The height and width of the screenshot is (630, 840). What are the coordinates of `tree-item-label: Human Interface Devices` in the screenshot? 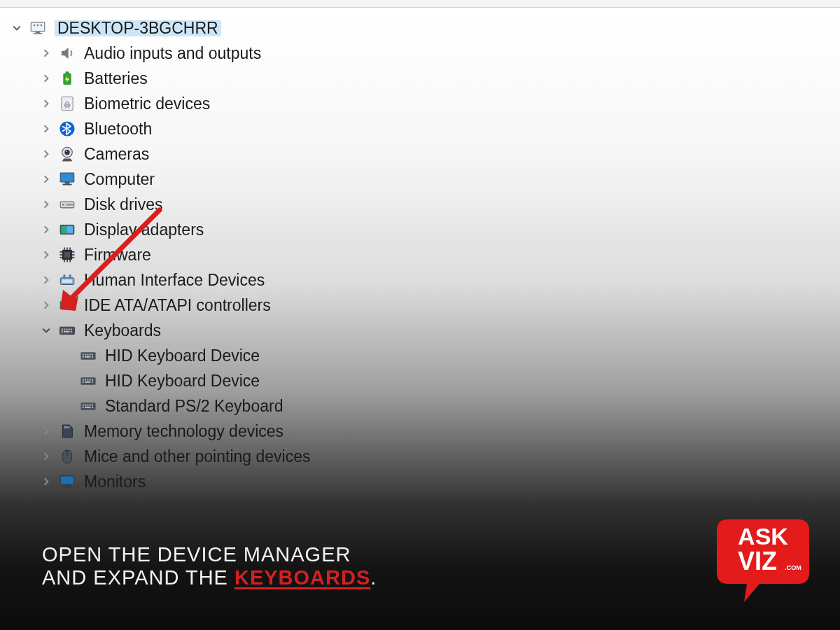 It's located at (174, 280).